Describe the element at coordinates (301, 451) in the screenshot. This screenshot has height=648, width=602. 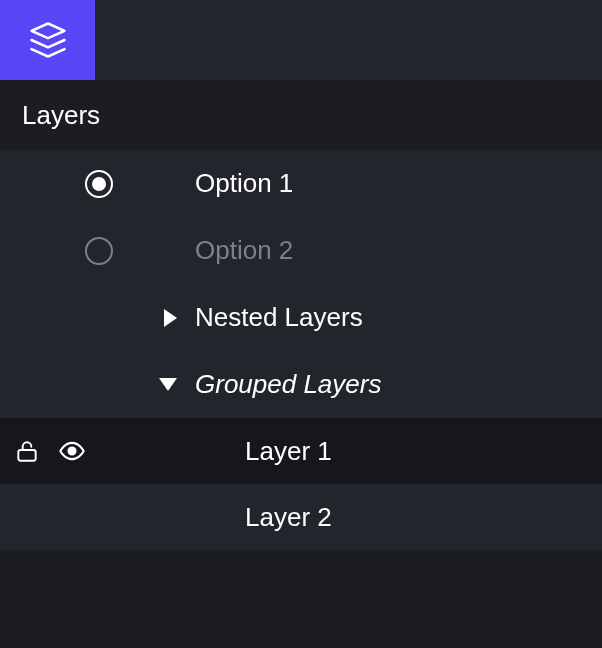
I see `layer-row-1: Layer 1` at that location.